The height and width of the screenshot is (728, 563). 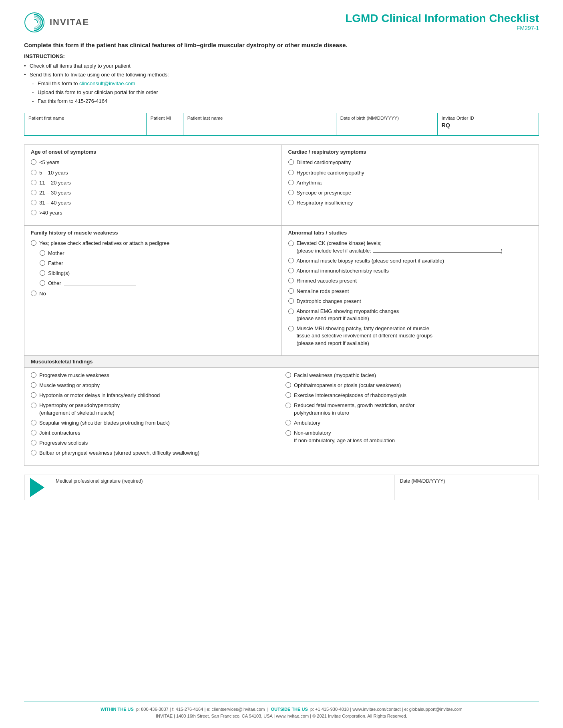 I want to click on radio-lt5, so click(x=34, y=162).